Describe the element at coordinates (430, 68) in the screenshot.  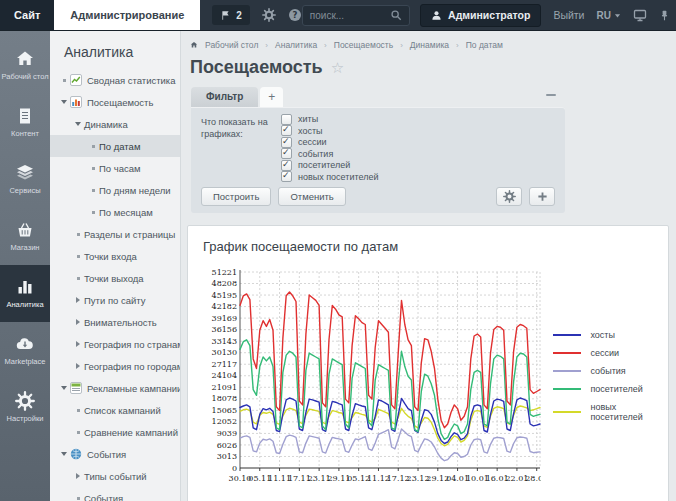
I see `title-row: Посещаемость ☆` at that location.